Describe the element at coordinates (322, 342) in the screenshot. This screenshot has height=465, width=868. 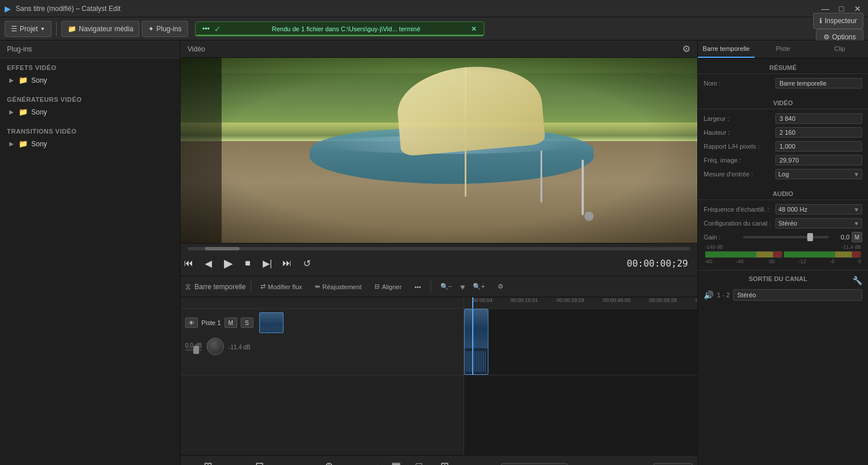
I see `track-header-1: 👁 Piste 1 M S` at that location.